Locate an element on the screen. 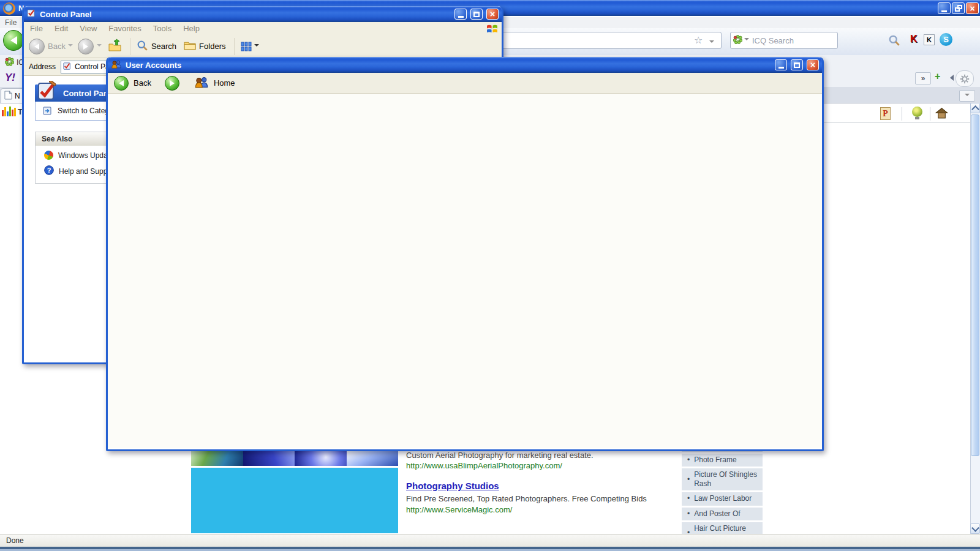  search-magnifier-icon is located at coordinates (894, 42).